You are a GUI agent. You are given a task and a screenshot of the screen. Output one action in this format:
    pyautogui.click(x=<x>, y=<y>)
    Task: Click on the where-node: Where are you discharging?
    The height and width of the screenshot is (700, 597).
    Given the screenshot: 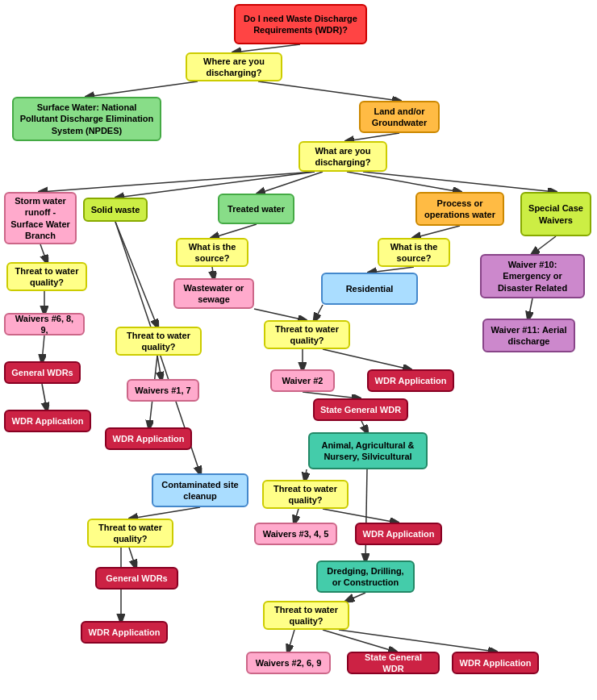 What is the action you would take?
    pyautogui.click(x=234, y=67)
    